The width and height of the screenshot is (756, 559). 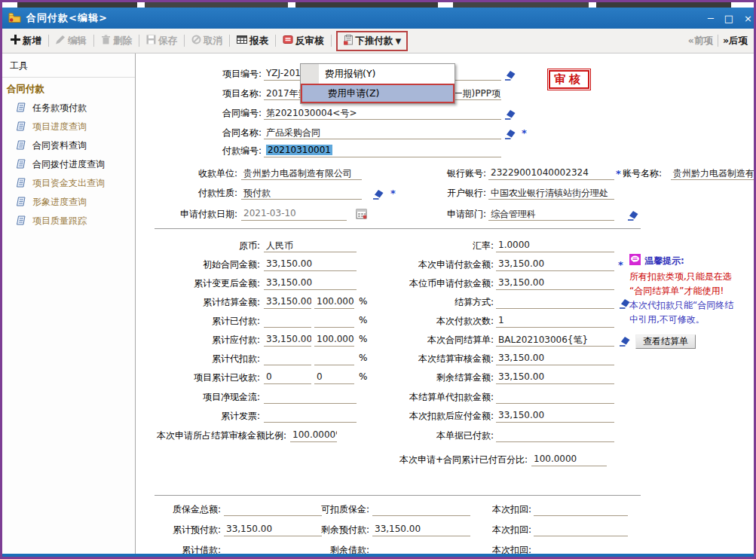 I want to click on tip-line: “合同结算单”才能使用!, so click(x=691, y=291).